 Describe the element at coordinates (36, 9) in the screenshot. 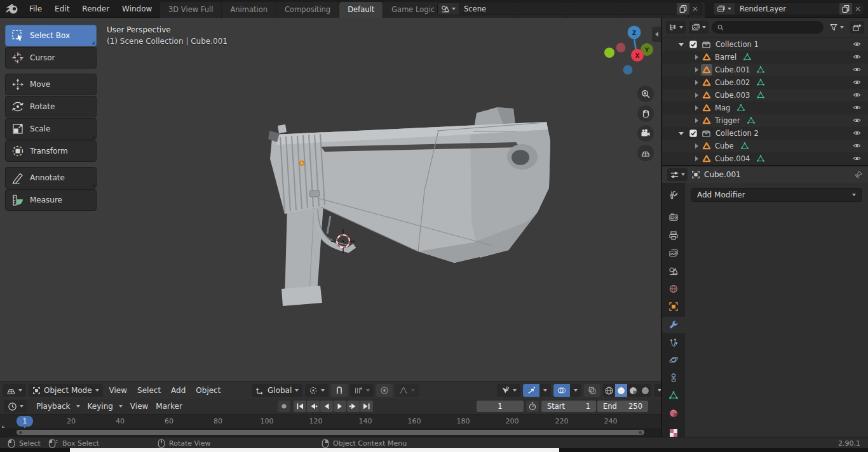

I see `menu-file: File` at that location.